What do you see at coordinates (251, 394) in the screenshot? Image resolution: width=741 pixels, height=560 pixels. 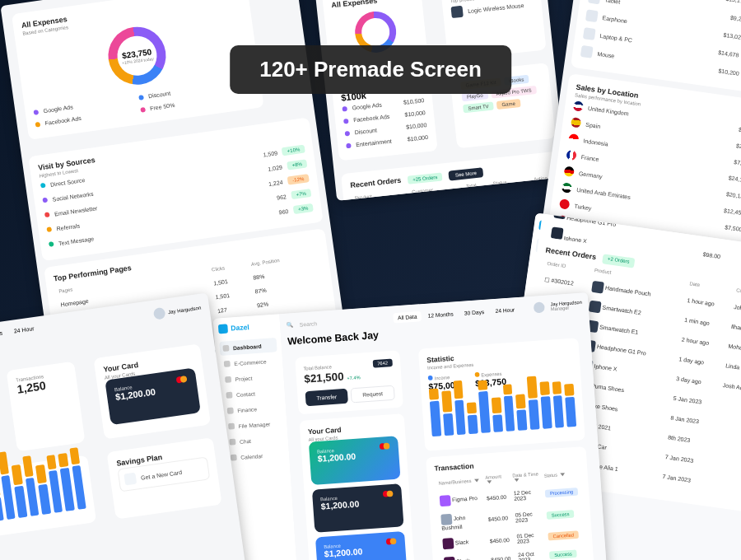 I see `nav-contact: Contact` at bounding box center [251, 394].